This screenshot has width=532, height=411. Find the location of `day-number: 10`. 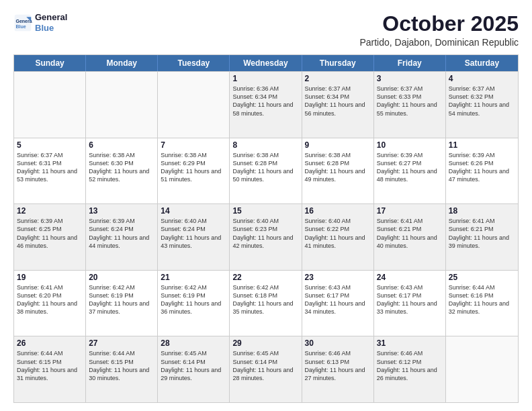

day-number: 10 is located at coordinates (410, 145).